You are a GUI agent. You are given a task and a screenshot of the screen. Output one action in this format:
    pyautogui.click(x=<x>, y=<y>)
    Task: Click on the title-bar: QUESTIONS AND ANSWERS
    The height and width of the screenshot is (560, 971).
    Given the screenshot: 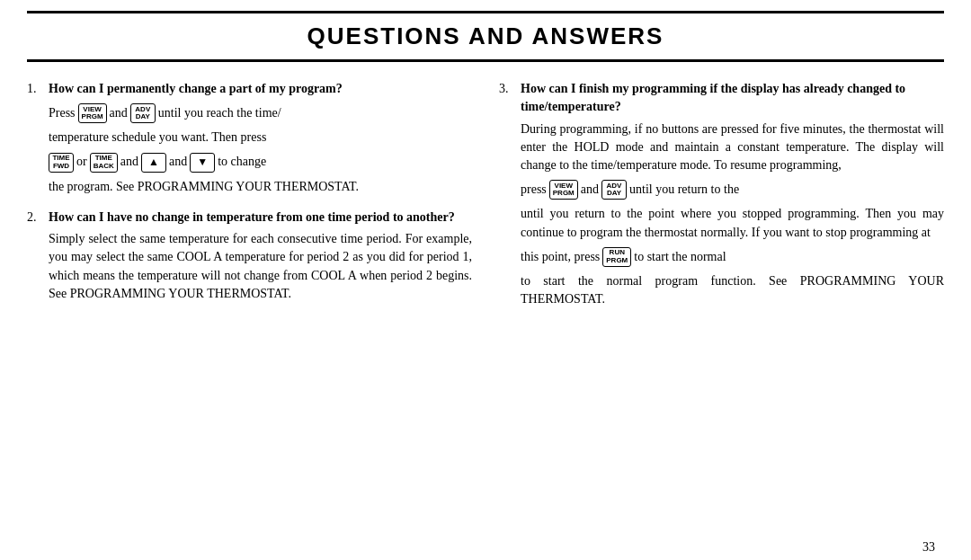 What is the action you would take?
    pyautogui.click(x=486, y=36)
    